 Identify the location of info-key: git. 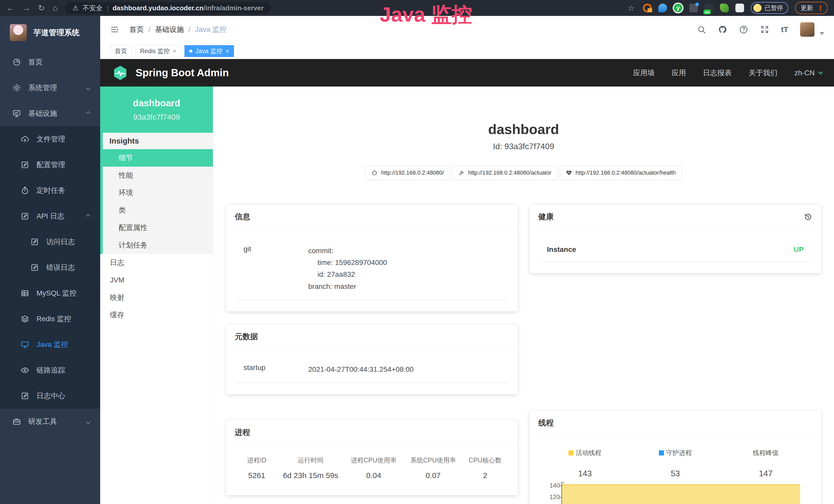
(272, 269).